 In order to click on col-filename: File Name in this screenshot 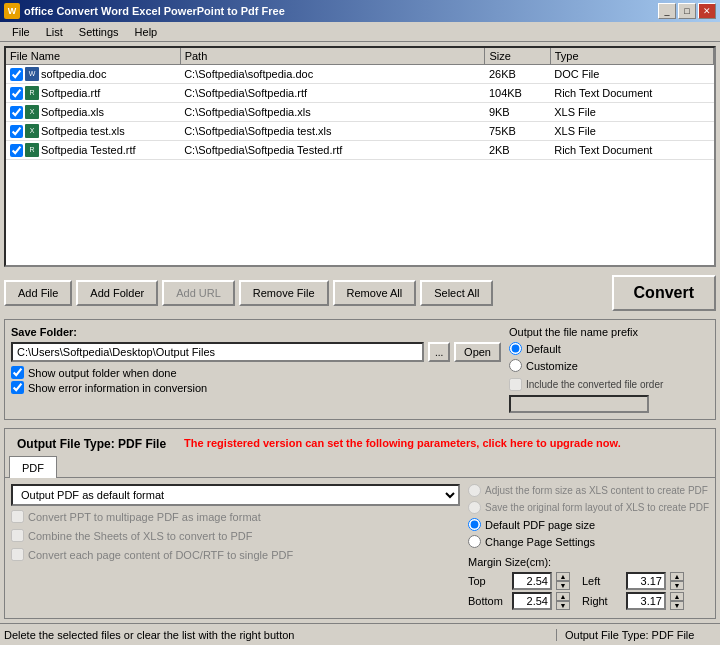, I will do `click(93, 56)`.